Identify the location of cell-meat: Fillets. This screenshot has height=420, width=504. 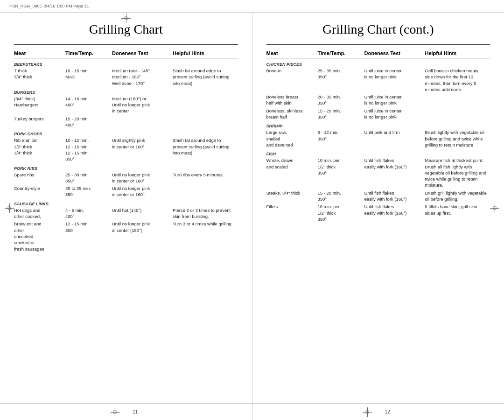
(292, 206).